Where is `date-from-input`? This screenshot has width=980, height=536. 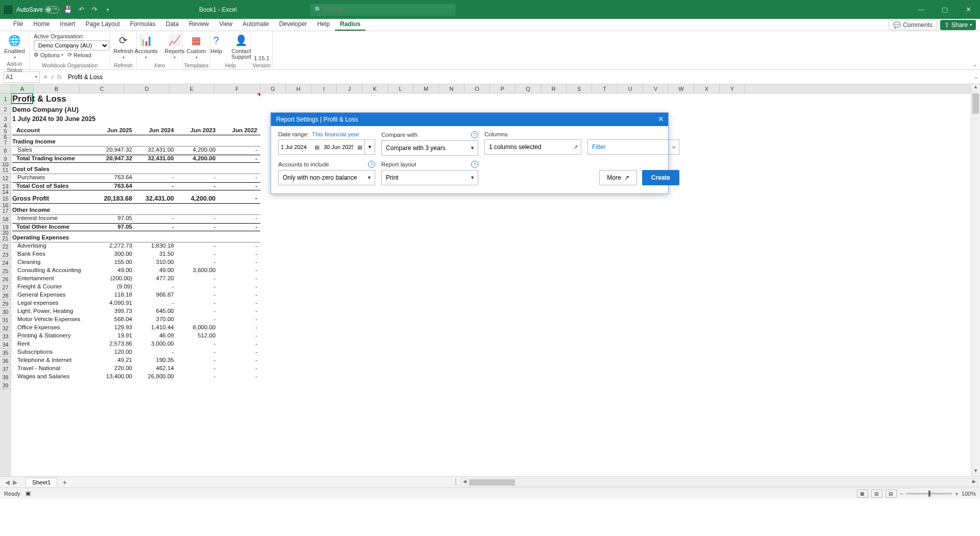 date-from-input is located at coordinates (296, 147).